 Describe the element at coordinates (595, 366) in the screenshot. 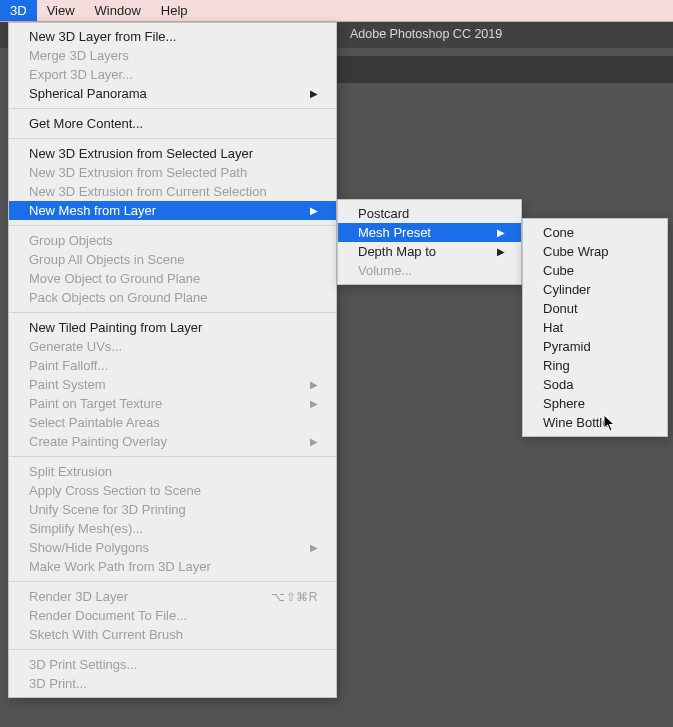

I see `preset-item-ring: Ring` at that location.